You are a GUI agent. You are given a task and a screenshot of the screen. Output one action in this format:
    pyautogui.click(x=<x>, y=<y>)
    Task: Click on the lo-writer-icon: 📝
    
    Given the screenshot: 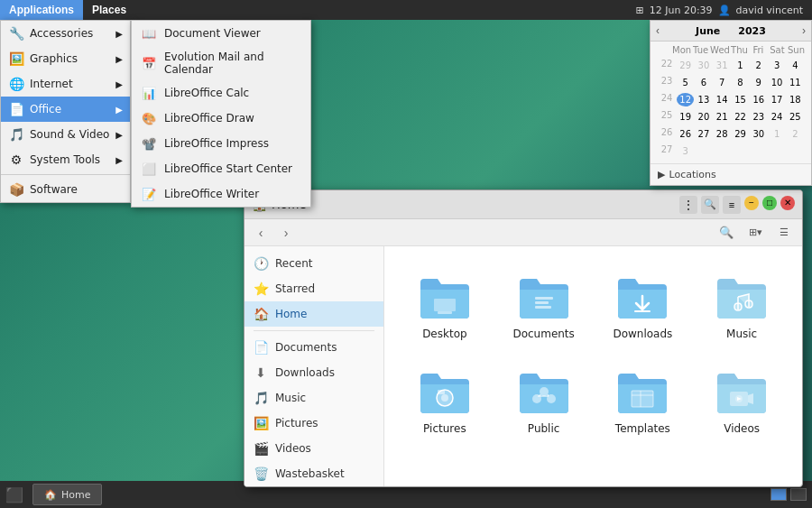 What is the action you would take?
    pyautogui.click(x=149, y=194)
    